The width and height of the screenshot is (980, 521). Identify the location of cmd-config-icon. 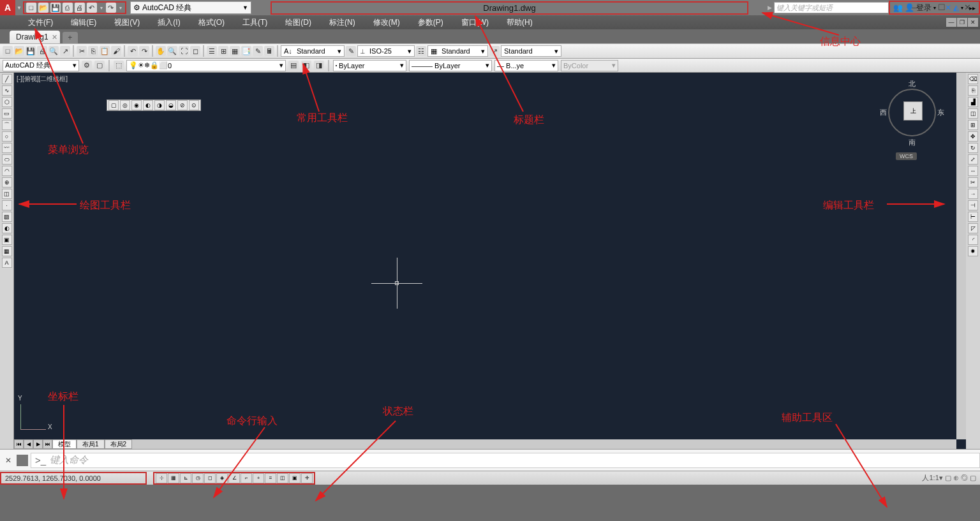
(22, 460).